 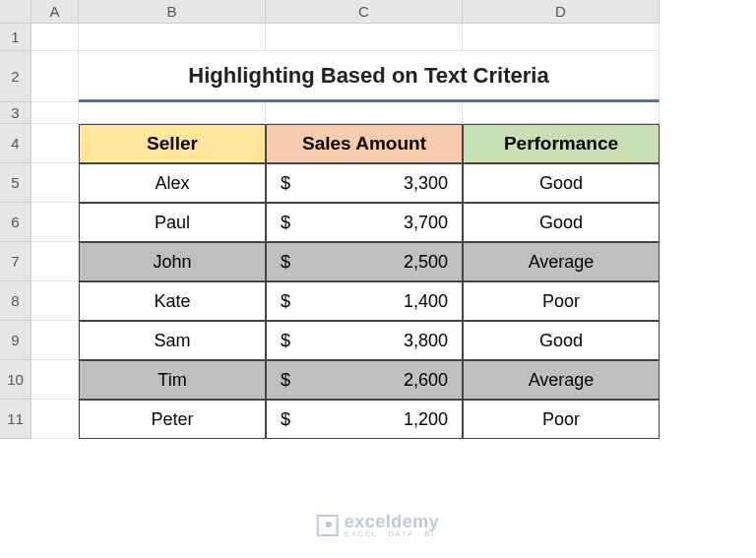 I want to click on row-header-1: 1, so click(x=16, y=37).